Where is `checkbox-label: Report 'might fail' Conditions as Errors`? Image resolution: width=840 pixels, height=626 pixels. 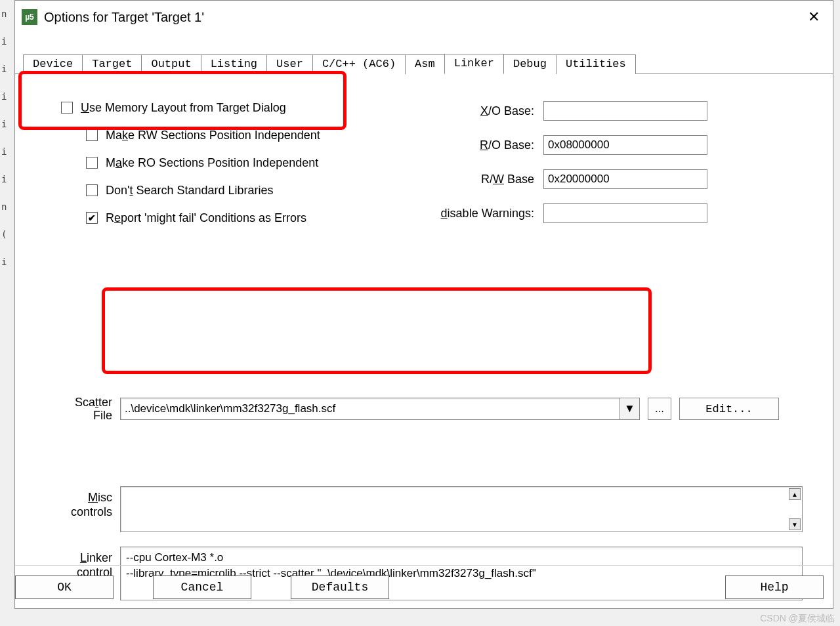
checkbox-label: Report 'might fail' Conditions as Errors is located at coordinates (206, 218).